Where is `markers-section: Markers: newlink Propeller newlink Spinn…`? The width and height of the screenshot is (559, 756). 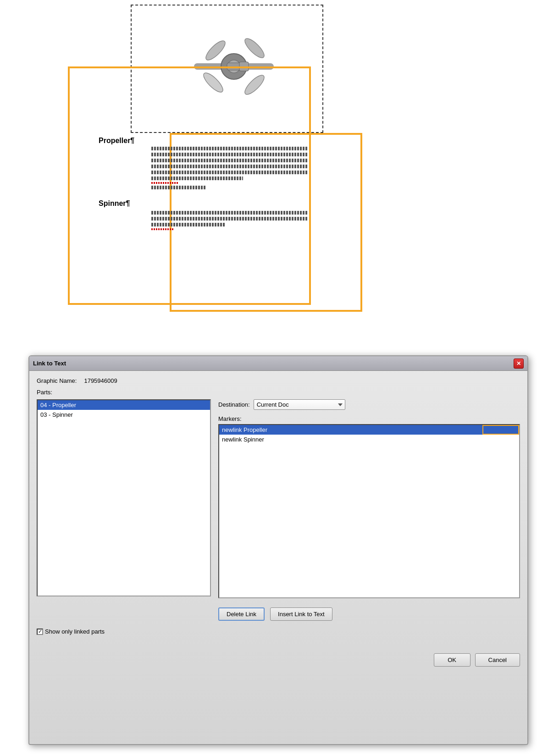
markers-section: Markers: newlink Propeller newlink Spinn… is located at coordinates (369, 507).